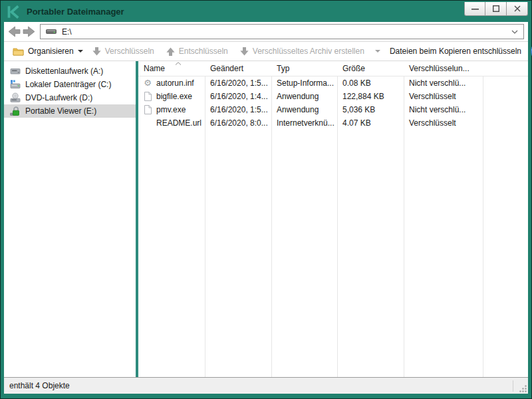  What do you see at coordinates (496, 9) in the screenshot?
I see `maximize-button` at bounding box center [496, 9].